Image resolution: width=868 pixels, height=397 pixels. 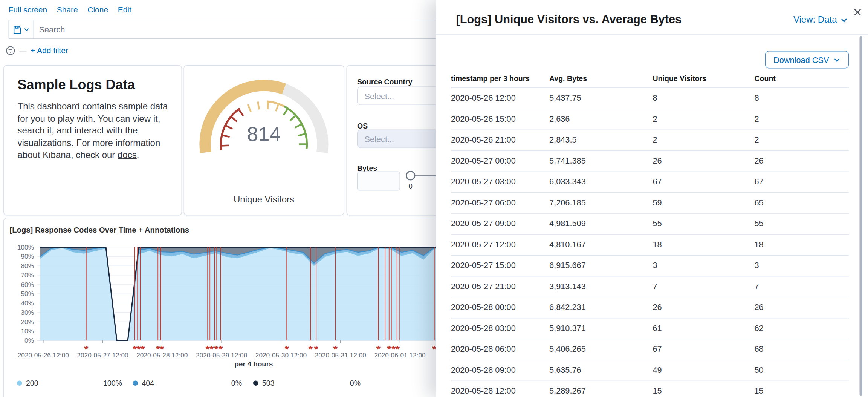 I want to click on docs-link: docs, so click(x=127, y=155).